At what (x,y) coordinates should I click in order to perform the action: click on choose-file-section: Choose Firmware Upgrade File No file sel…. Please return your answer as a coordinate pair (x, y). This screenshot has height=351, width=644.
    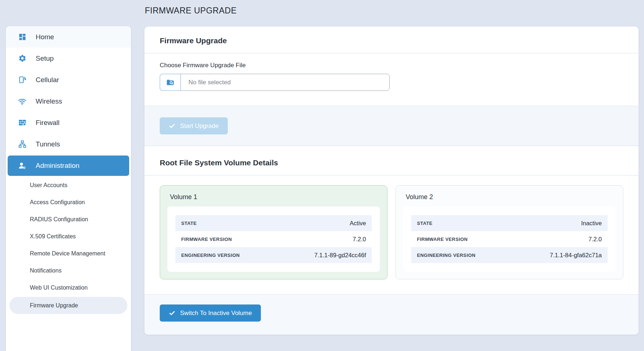
    Looking at the image, I should click on (391, 80).